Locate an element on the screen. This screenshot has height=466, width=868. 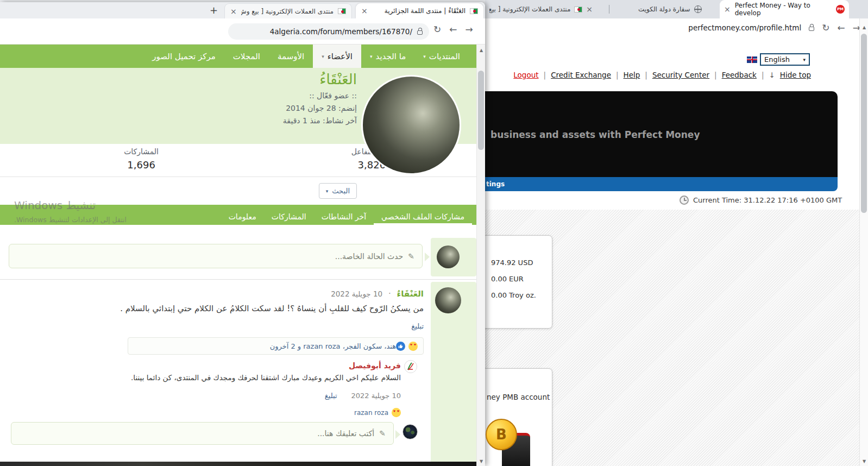
pmb-account-card: ney PMB account B is located at coordinates (519, 417).